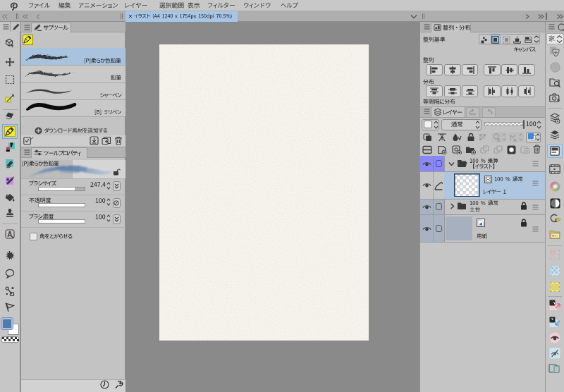 The height and width of the screenshot is (392, 564). Describe the element at coordinates (10, 234) in the screenshot. I see `svg-text: A` at that location.